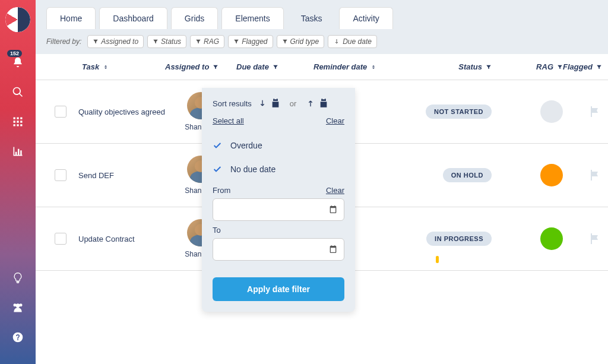  Describe the element at coordinates (312, 18) in the screenshot. I see `tab-tasks: Tasks` at that location.